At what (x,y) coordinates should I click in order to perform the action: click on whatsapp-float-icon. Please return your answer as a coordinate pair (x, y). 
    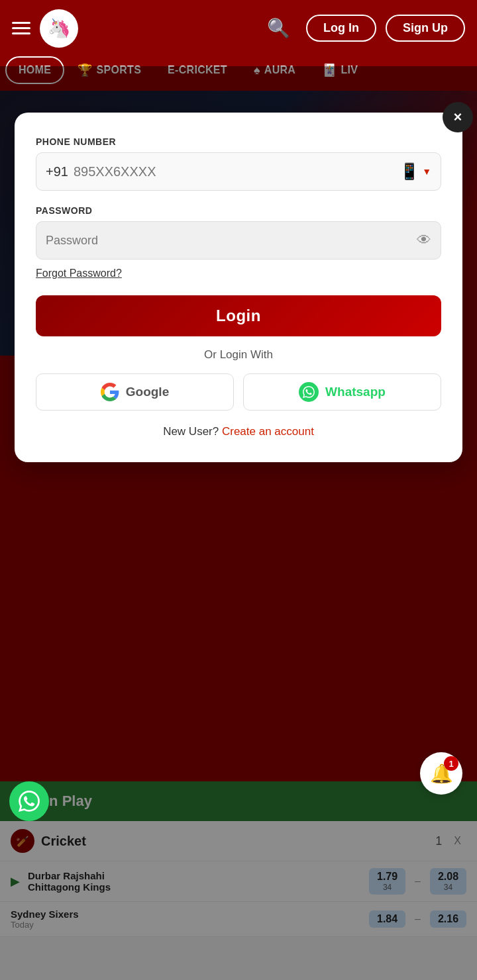
    Looking at the image, I should click on (29, 801).